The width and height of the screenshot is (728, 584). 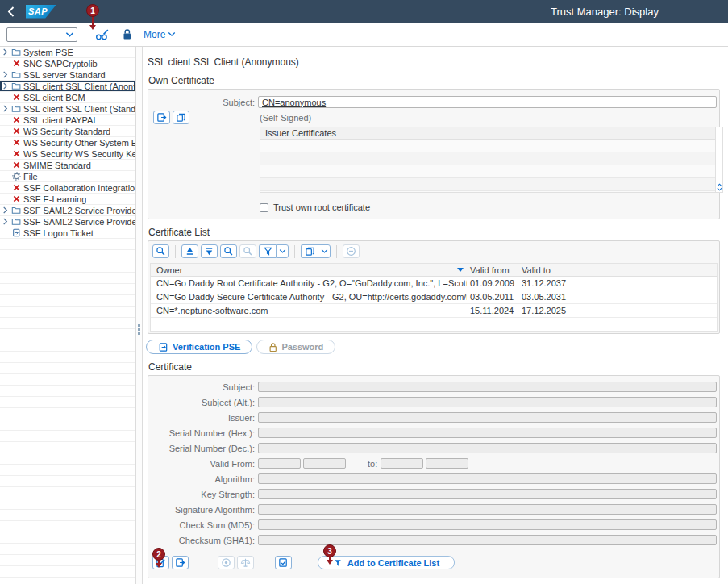 What do you see at coordinates (68, 222) in the screenshot?
I see `sidebar-item-15: SSF SAML2 Service Provider - Signatu` at bounding box center [68, 222].